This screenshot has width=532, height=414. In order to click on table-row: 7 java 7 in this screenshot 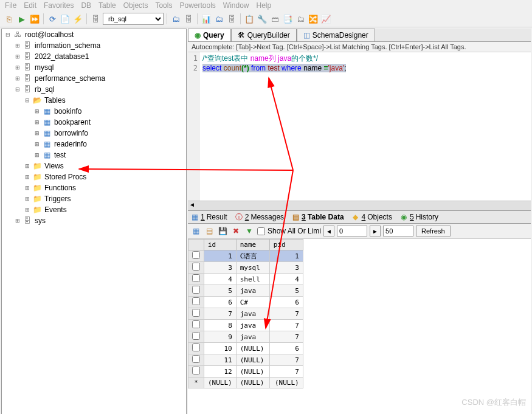, I will do `click(246, 314)`.